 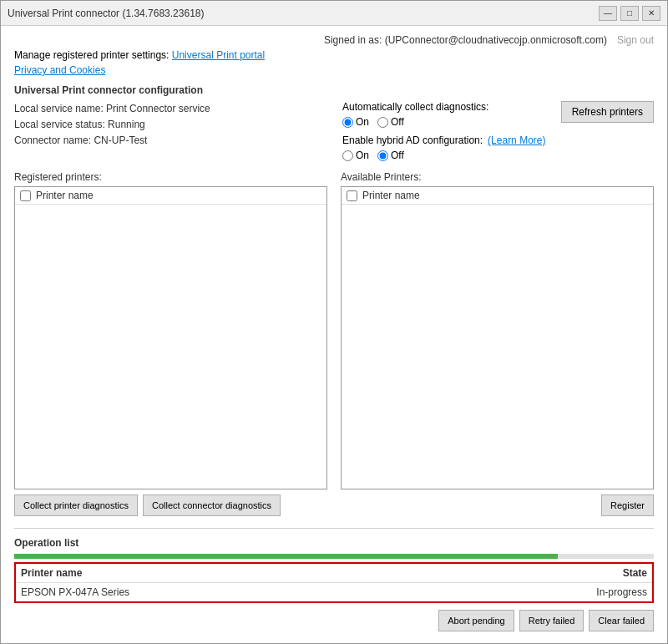 I want to click on window-title: Universal Print connector (1.34.7683.236…, so click(x=105, y=13).